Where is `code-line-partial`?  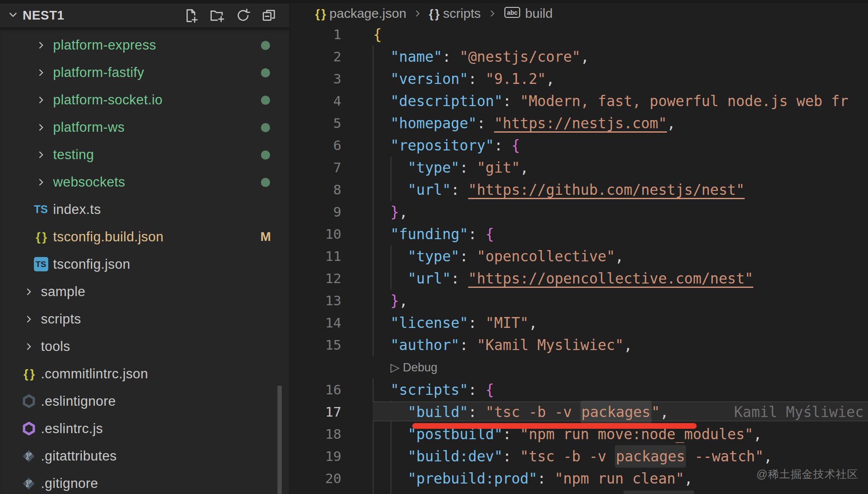 code-line-partial is located at coordinates (579, 492).